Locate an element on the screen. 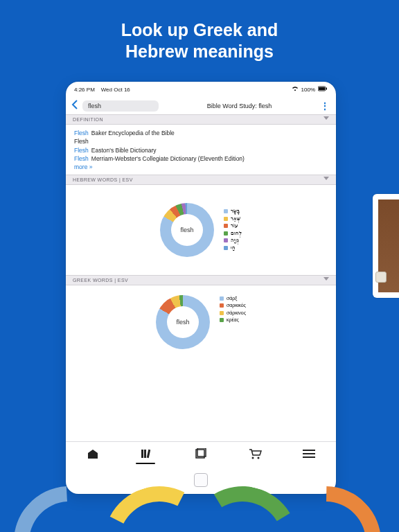  section-hebrew-label: HEBREW WORDS | ESV is located at coordinates (103, 180).